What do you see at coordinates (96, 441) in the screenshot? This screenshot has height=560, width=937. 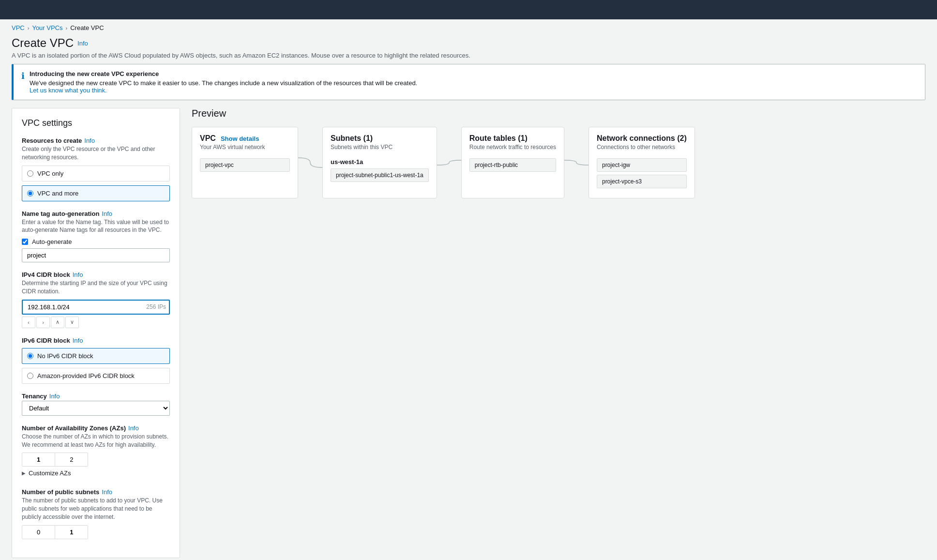 I see `az-desc: Choose the number of AZs in which to pro…` at bounding box center [96, 441].